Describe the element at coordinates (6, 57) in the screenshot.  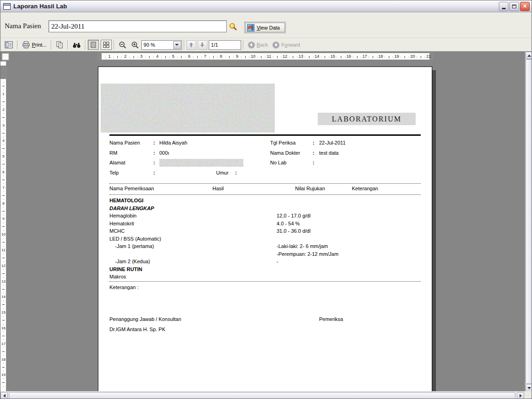
I see `ruler-corner-box` at that location.